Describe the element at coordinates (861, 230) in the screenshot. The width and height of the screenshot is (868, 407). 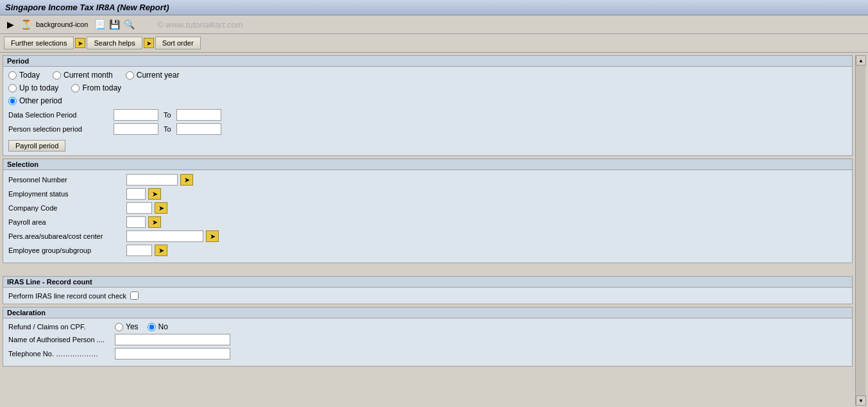
I see `scroll-thumb` at that location.